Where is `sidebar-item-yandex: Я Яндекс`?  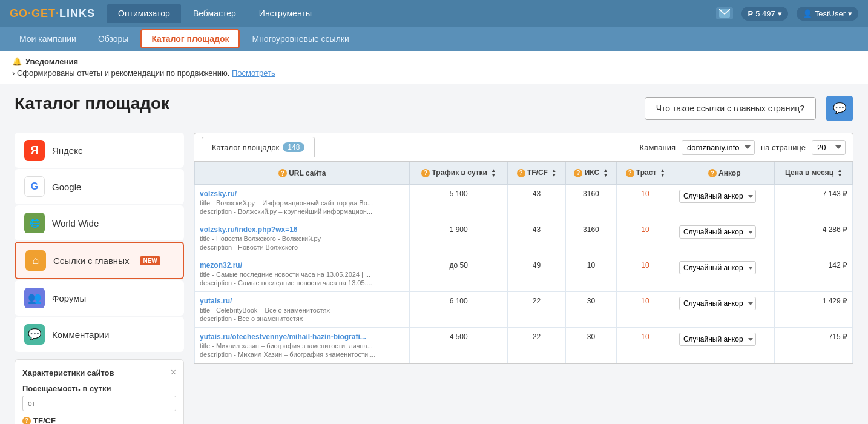
sidebar-item-yandex: Я Яндекс is located at coordinates (99, 150).